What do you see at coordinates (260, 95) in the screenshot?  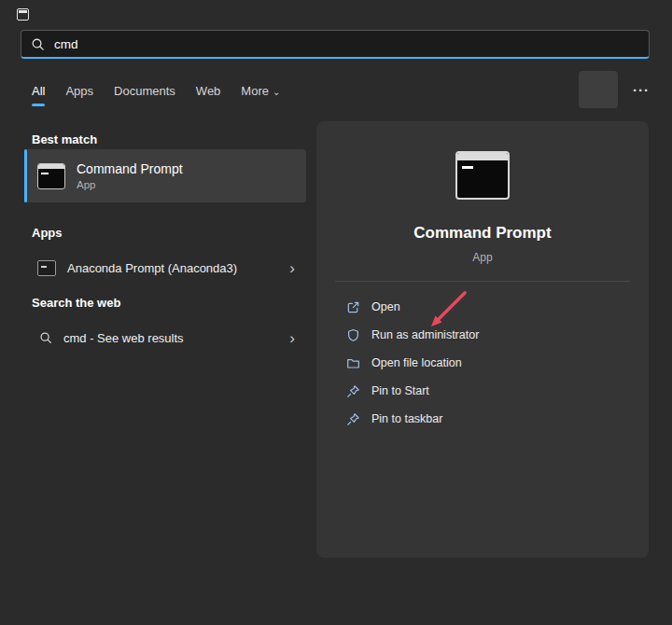 I see `tab-more: More⌄` at bounding box center [260, 95].